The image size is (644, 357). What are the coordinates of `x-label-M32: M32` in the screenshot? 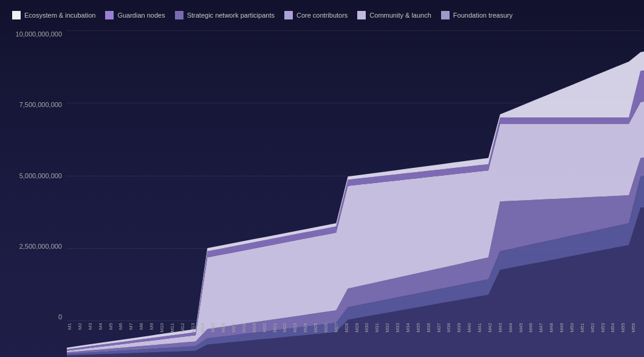 It's located at (390, 328).